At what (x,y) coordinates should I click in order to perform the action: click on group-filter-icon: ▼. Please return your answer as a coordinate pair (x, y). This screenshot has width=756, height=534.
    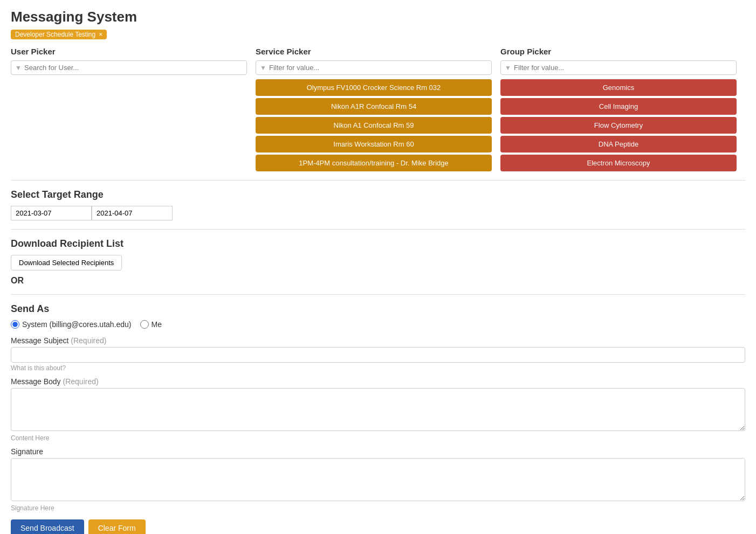
    Looking at the image, I should click on (508, 68).